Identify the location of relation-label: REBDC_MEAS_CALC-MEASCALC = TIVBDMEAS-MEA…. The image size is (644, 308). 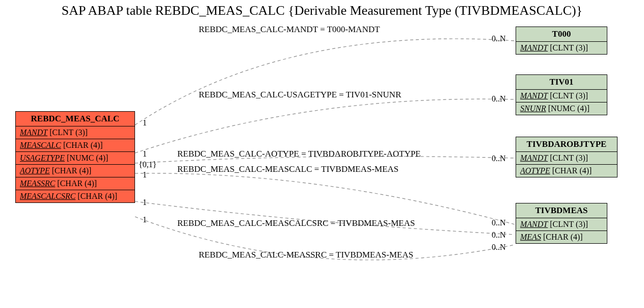
(288, 169).